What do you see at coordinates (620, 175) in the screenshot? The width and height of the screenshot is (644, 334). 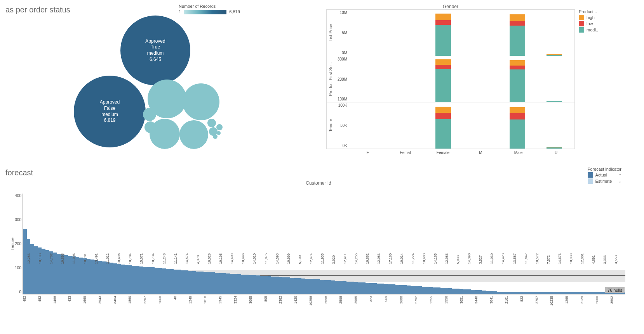 I see `chevron-up-icon: ⌃` at bounding box center [620, 175].